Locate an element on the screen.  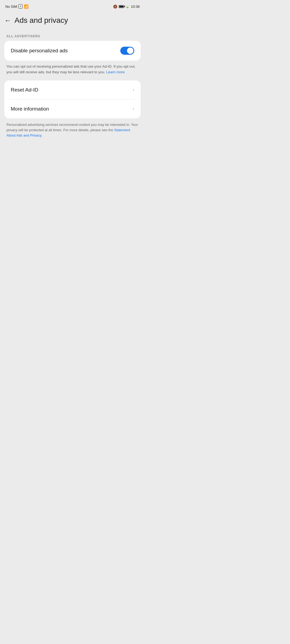
reset-ad-id-row: Reset Ad-ID › is located at coordinates (73, 90).